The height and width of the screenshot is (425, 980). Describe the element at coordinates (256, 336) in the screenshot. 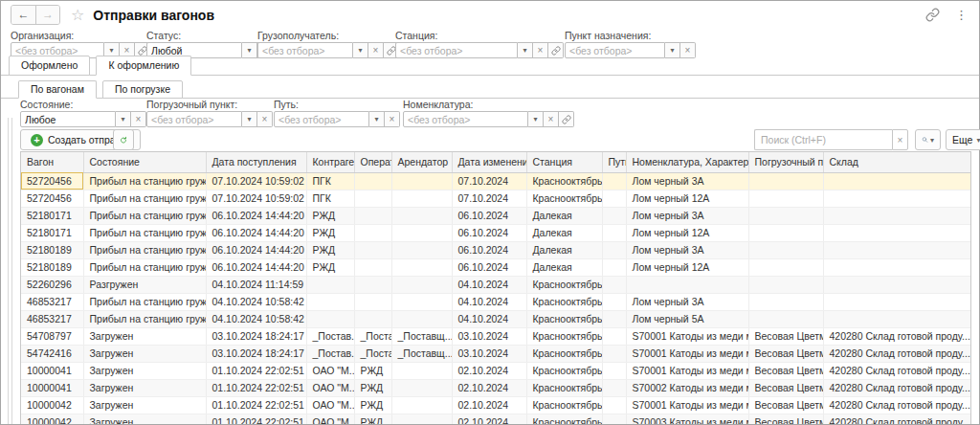

I see `cell-arrival-date: 03.10.2024 18:24:17` at that location.